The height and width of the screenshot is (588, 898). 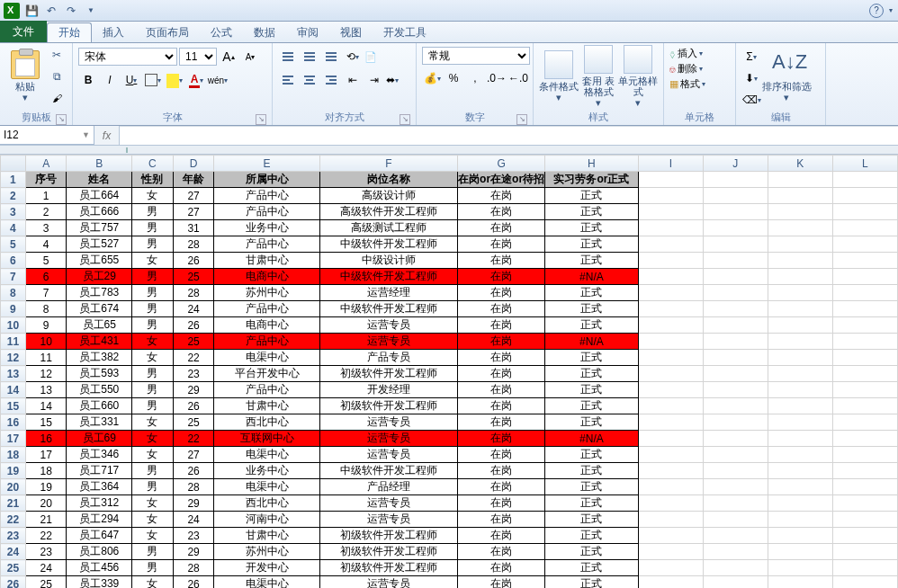 I want to click on currency-button: 💰▾, so click(x=432, y=78).